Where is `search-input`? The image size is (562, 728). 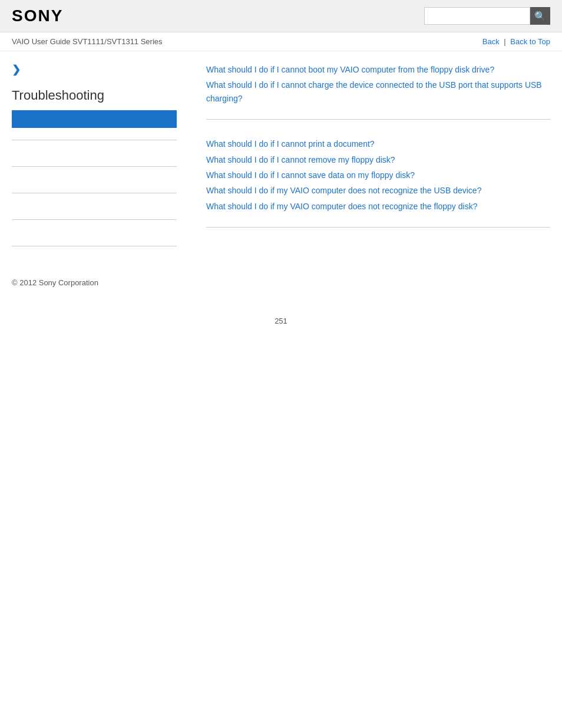 search-input is located at coordinates (477, 16).